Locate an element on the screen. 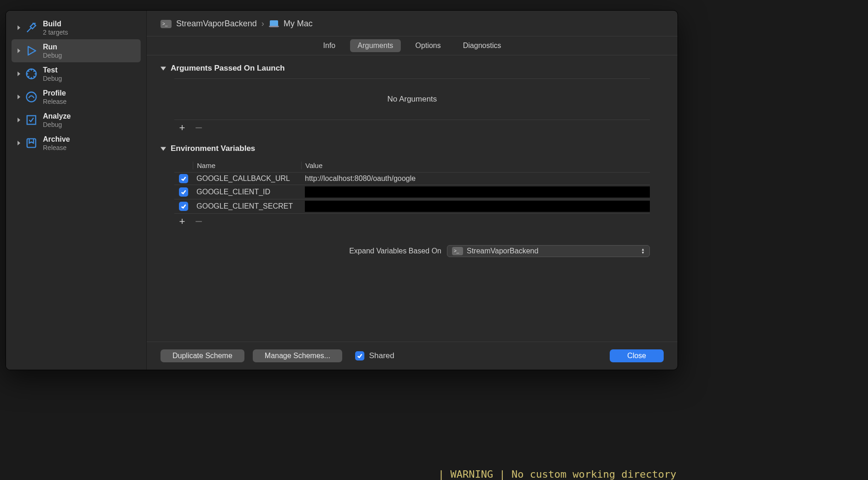 This screenshot has height=480, width=868. breadcrumb-destination: My Mac is located at coordinates (298, 24).